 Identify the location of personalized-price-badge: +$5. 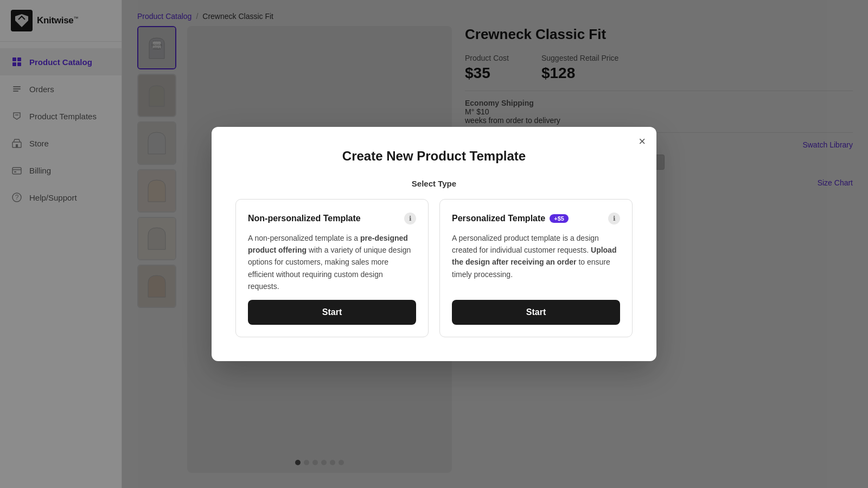
(559, 219).